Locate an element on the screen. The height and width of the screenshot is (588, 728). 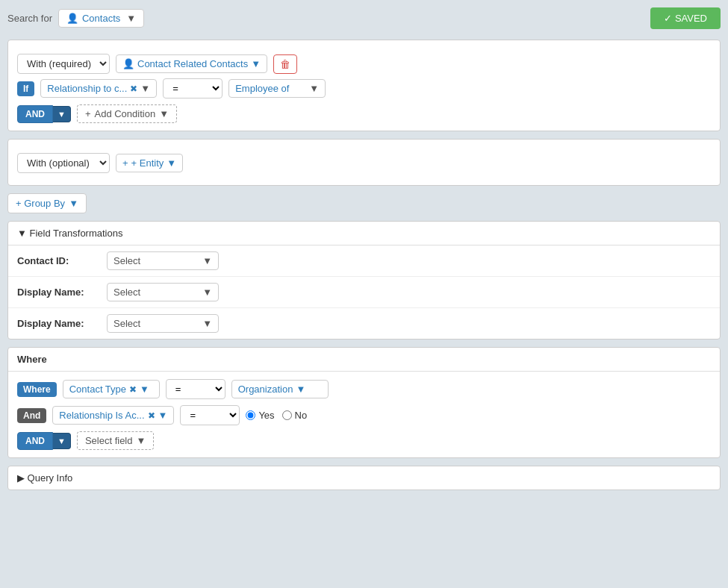
contact-related-button: 👤 Contact Related Contacts ▼ is located at coordinates (191, 64).